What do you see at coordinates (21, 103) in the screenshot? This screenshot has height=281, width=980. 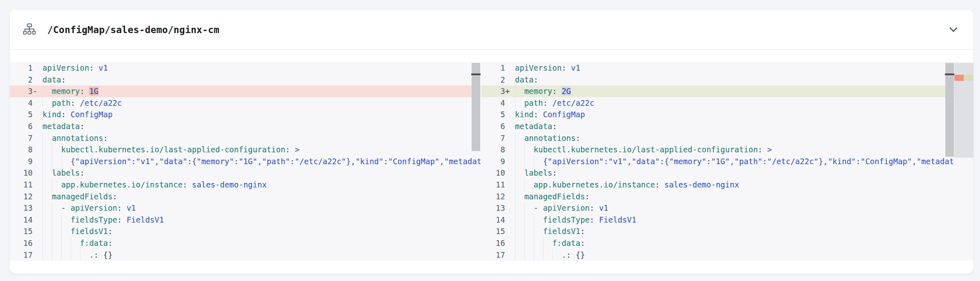 I see `line-number: 4` at bounding box center [21, 103].